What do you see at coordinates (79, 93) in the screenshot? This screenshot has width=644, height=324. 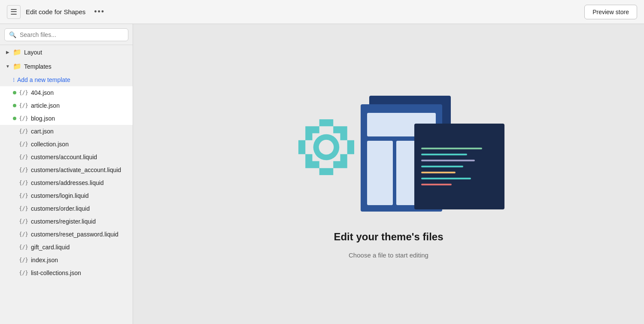 I see `file-name: 404.json` at bounding box center [79, 93].